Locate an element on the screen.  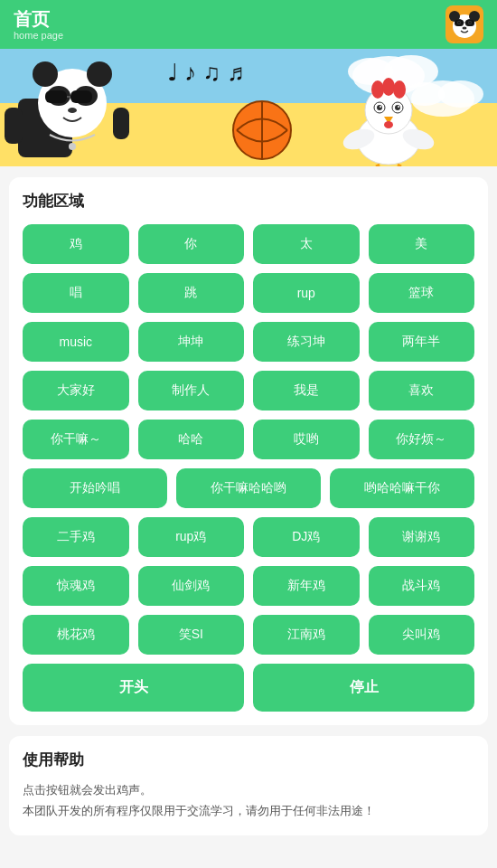
btn-taohuaji: 桃花鸡 is located at coordinates (76, 635).